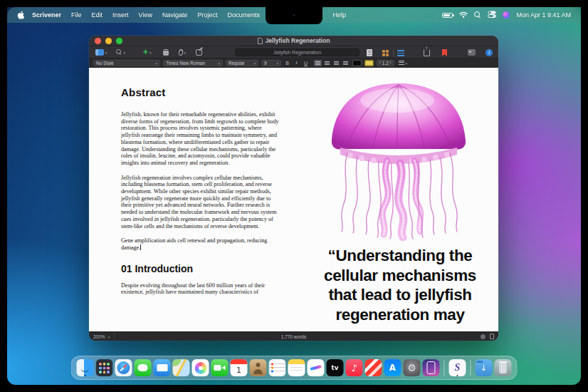  I want to click on dock-item-mail, so click(162, 368).